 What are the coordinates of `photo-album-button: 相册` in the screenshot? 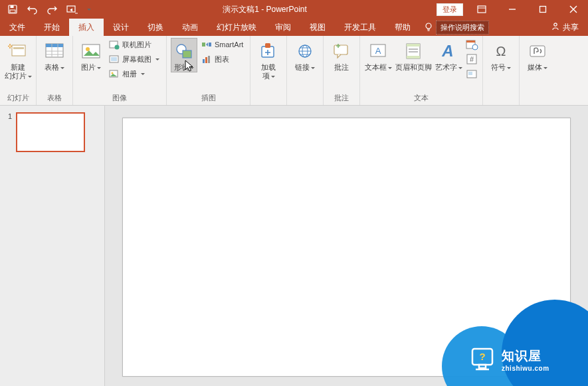 It's located at (134, 74).